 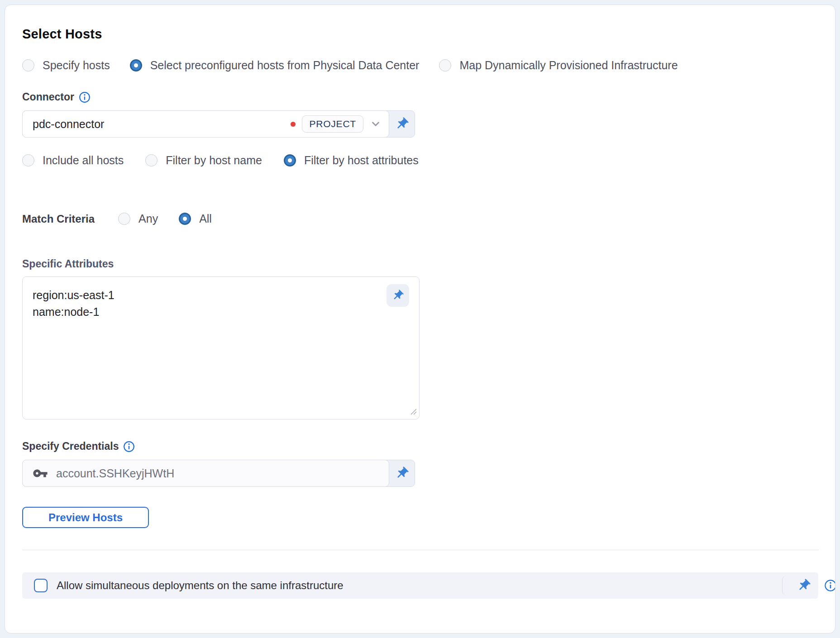 I want to click on connector-value: pdc-connector, so click(x=162, y=124).